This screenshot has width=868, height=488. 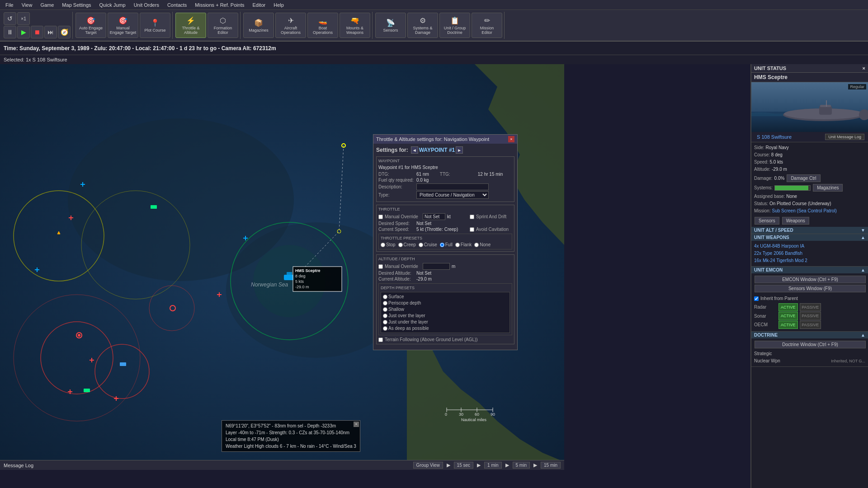 What do you see at coordinates (446, 245) in the screenshot?
I see `preset-full: Full` at bounding box center [446, 245].